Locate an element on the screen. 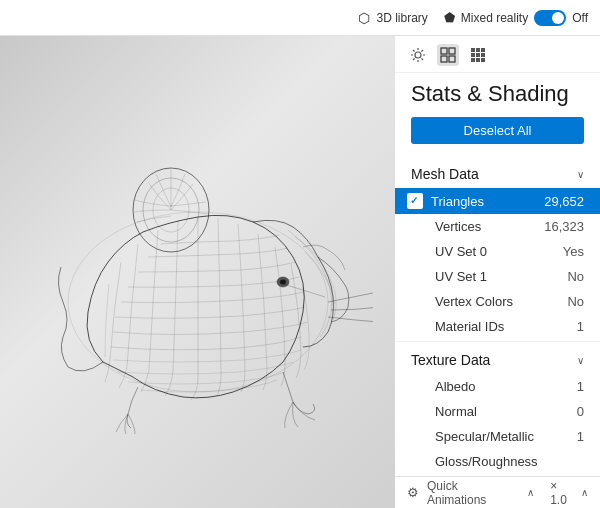  uv-set-1-label: UV Set 1 is located at coordinates (449, 276).